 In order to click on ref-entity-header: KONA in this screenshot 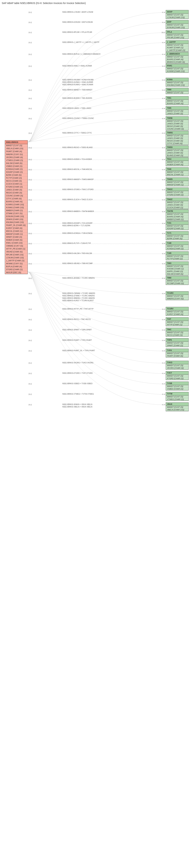, I will do `click(177, 80)`.